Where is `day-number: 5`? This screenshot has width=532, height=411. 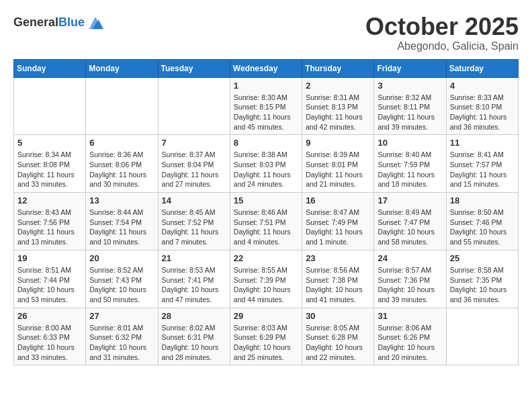 day-number: 5 is located at coordinates (50, 142).